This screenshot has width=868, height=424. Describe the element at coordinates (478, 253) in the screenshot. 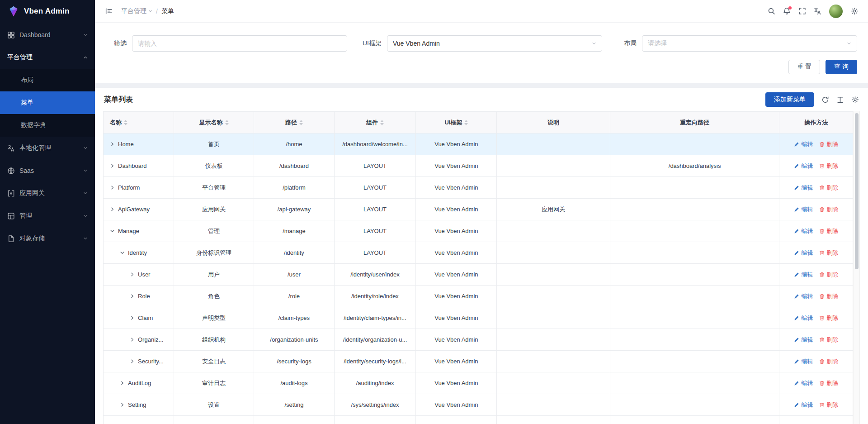

I see `table-row-identity: Identity身份标识管理/identityLAYOUTVue Vben Ad…` at that location.